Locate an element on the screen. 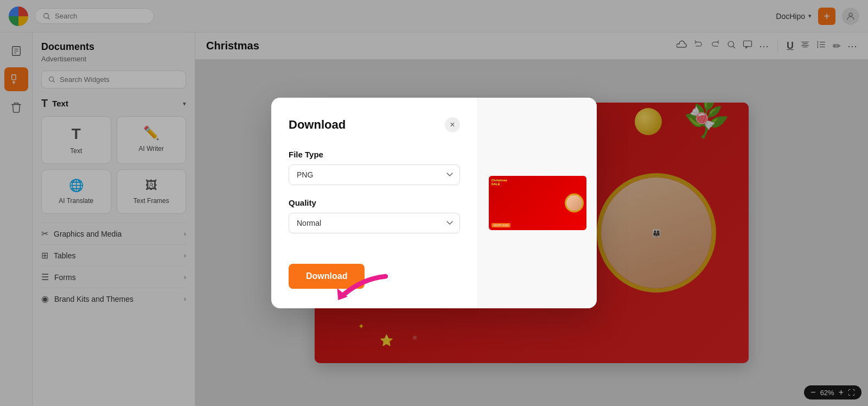  arrow-pointer-icon is located at coordinates (362, 288).